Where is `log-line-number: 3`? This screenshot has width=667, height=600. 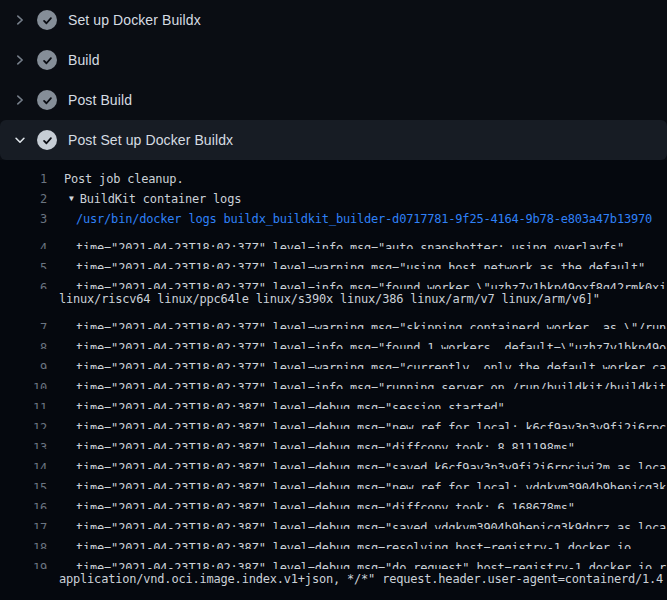
log-line-number: 3 is located at coordinates (24, 219).